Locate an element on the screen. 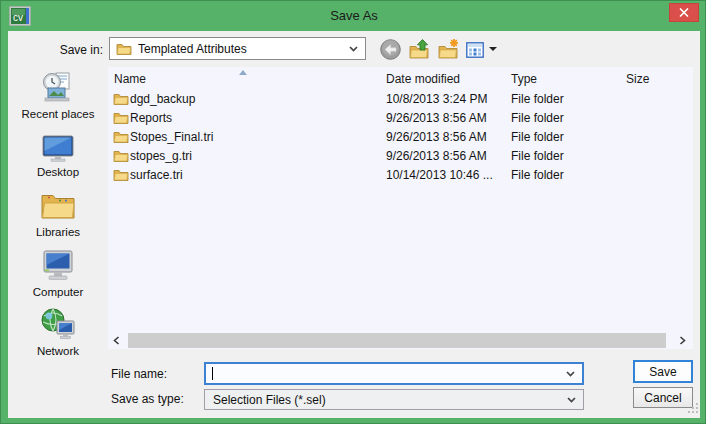  sidebar-item-computer: Computer is located at coordinates (58, 274).